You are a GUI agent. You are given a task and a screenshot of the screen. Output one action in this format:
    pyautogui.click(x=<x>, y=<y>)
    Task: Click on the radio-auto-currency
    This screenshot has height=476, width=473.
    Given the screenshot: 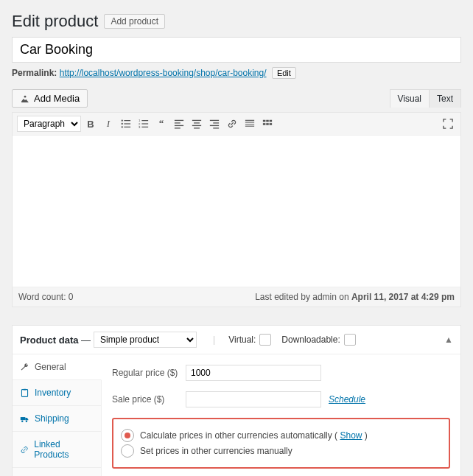 What is the action you would take?
    pyautogui.click(x=127, y=435)
    